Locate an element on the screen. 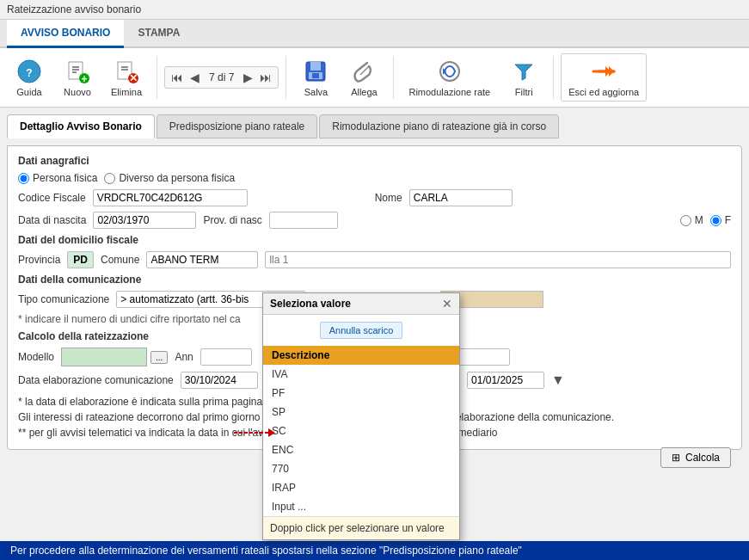  radio-diverso-input is located at coordinates (110, 179).